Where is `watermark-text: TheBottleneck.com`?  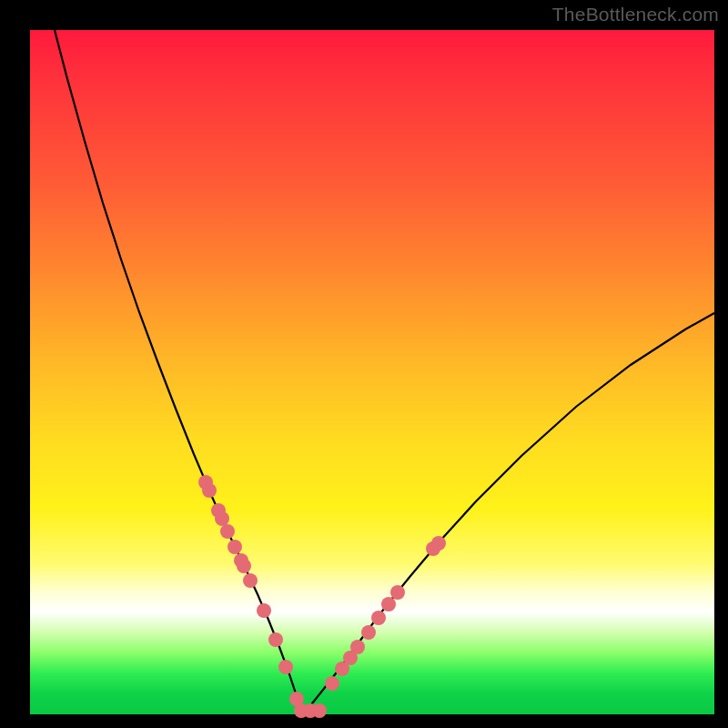
watermark-text: TheBottleneck.com is located at coordinates (635, 15).